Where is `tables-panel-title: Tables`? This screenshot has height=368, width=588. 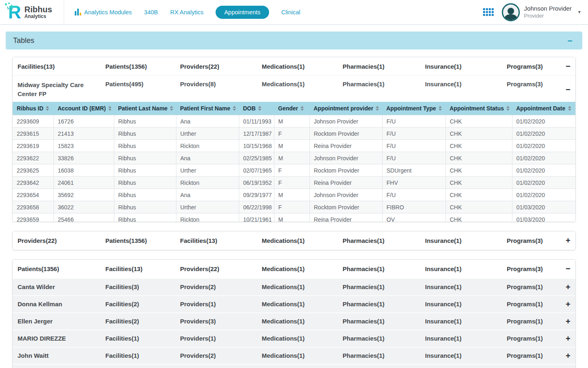
tables-panel-title: Tables is located at coordinates (24, 41).